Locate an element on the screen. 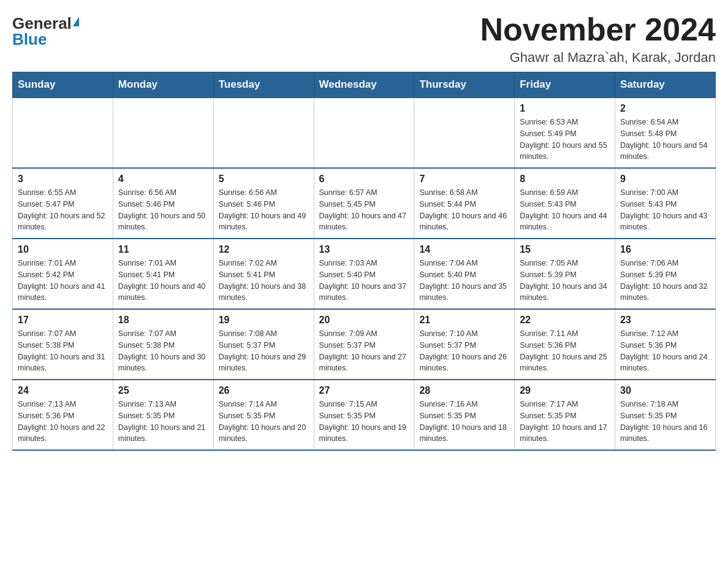 Image resolution: width=728 pixels, height=563 pixels. day-info: Sunrise: 7:10 AM Sunset: 5:37 PM Dayligh… is located at coordinates (464, 351).